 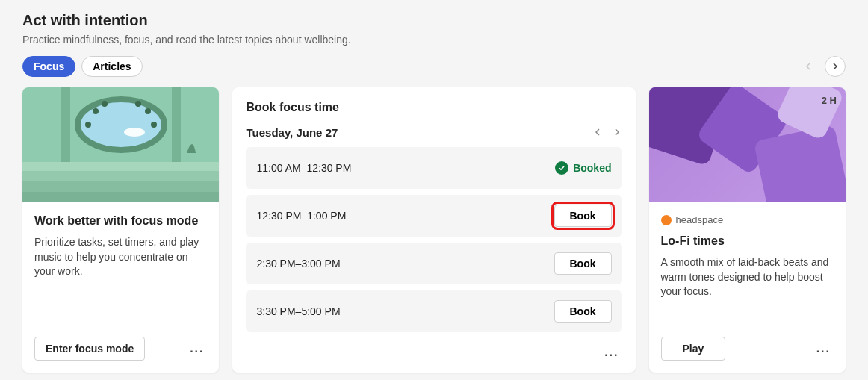 What do you see at coordinates (112, 66) in the screenshot?
I see `tab-articles: Articles` at bounding box center [112, 66].